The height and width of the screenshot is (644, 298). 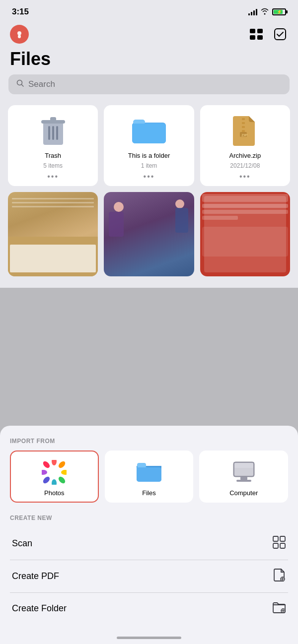 What do you see at coordinates (149, 177) in the screenshot?
I see `file-more-folder: •••` at bounding box center [149, 177].